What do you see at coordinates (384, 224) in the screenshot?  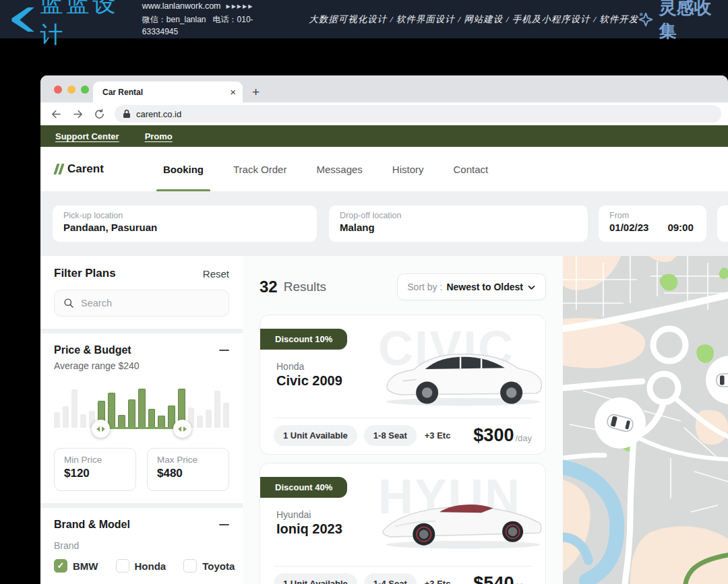 I see `booking-search-strip: Pick-up location Pandaan, Pasuruan Drop-…` at bounding box center [384, 224].